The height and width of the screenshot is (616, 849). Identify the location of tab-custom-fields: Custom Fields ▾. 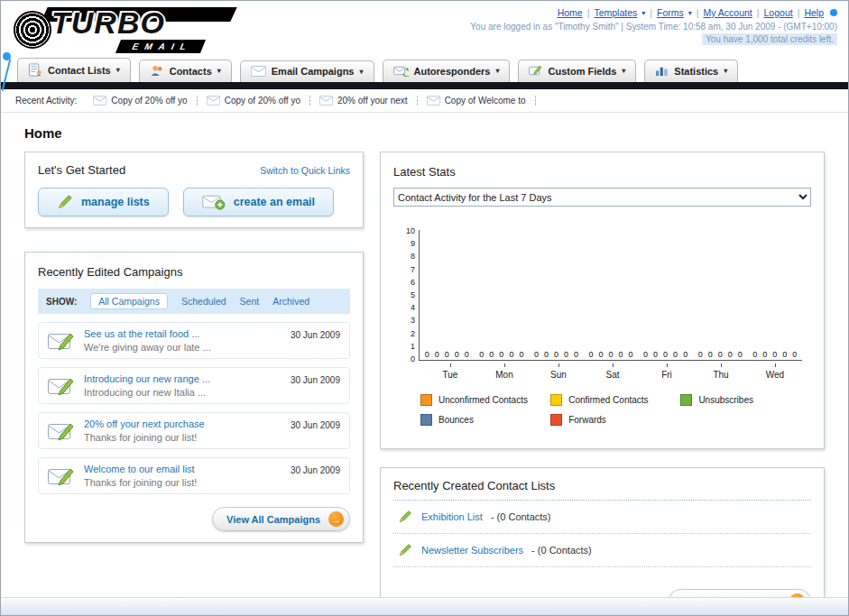
(577, 70).